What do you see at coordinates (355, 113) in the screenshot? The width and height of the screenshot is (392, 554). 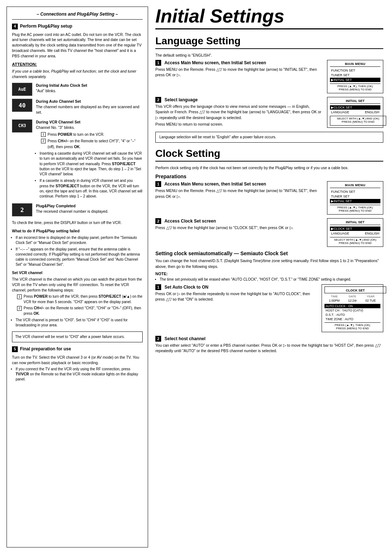 I see `lang-step2-screen: INITIAL SET ▶CLOCK SET LANGUAGEENGLISH S…` at bounding box center [355, 113].